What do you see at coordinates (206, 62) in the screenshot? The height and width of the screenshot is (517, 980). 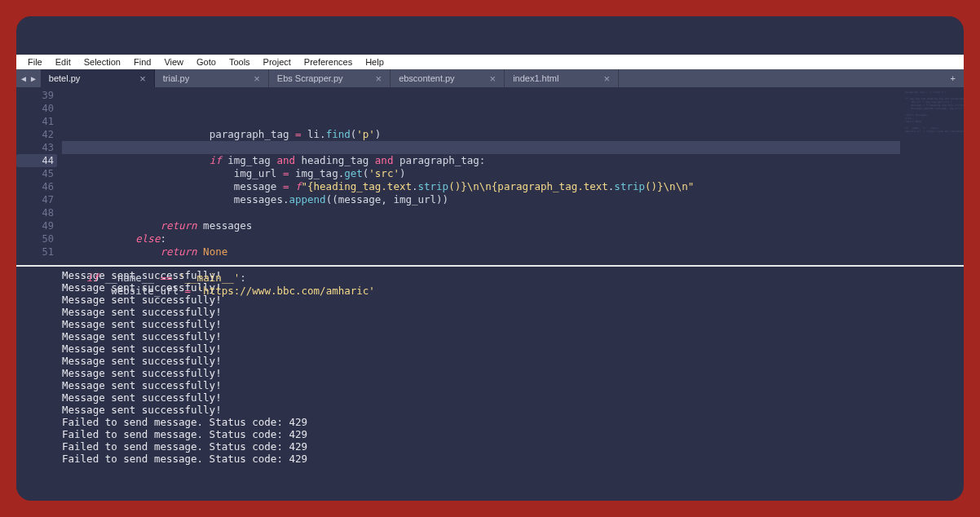 I see `menu-item-goto: Goto` at bounding box center [206, 62].